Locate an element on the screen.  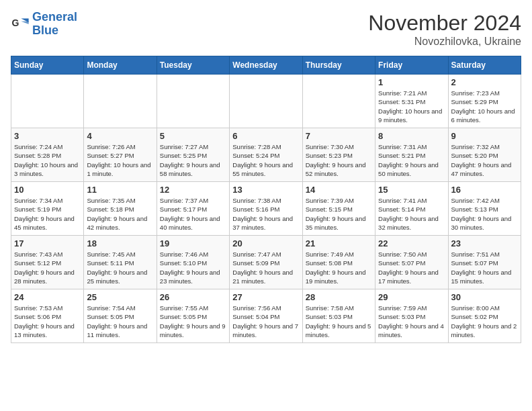
day-info: Sunrise: 7:58 AM Sunset: 5:03 PM Dayligh… is located at coordinates (339, 321).